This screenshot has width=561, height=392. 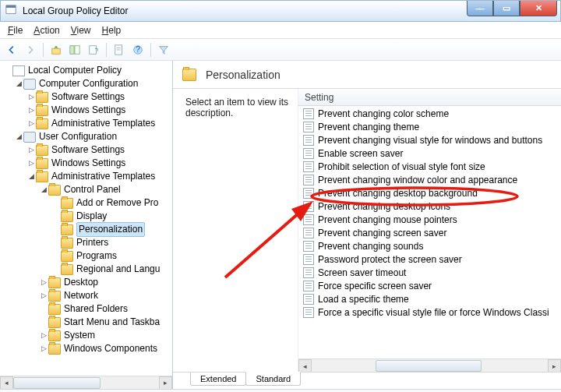 I want to click on tree-item: Shared Folders, so click(x=86, y=309).